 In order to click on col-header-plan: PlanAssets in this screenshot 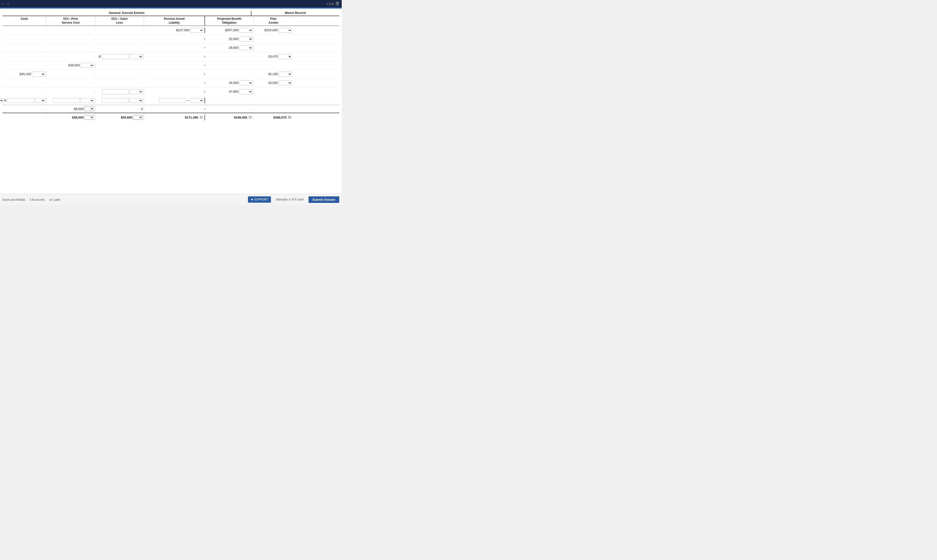, I will do `click(273, 21)`.